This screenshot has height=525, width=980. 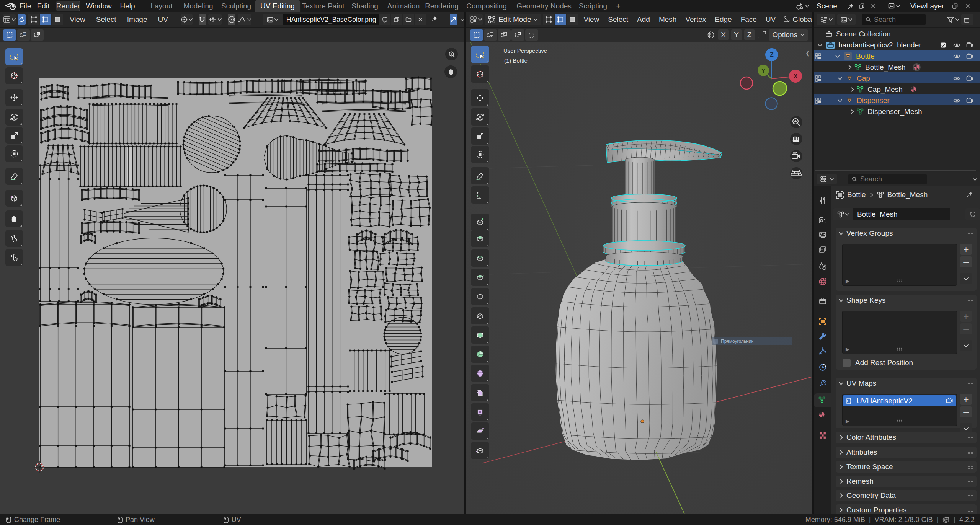 I want to click on svg-text: User Perspective, so click(x=525, y=51).